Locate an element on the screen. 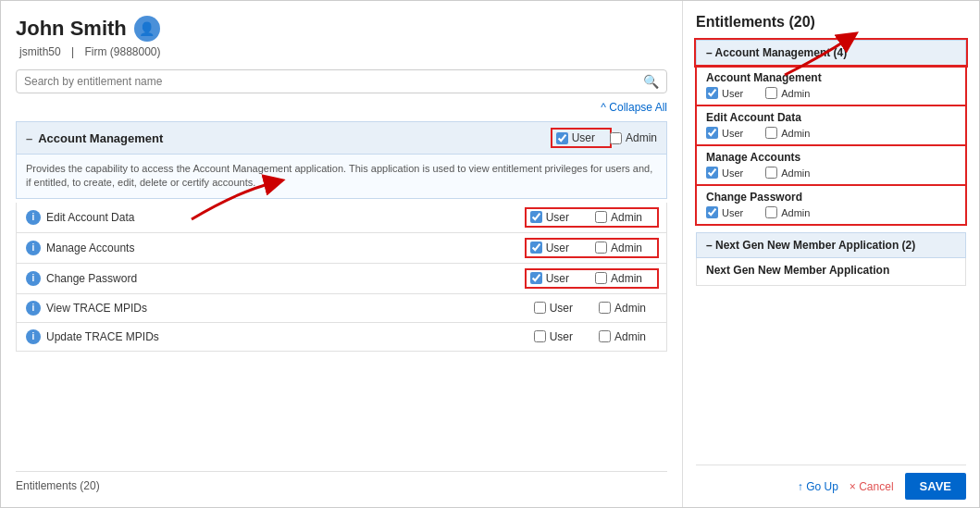 Image resolution: width=980 pixels, height=508 pixels. right-section-label: – Account Management (4) is located at coordinates (776, 53).